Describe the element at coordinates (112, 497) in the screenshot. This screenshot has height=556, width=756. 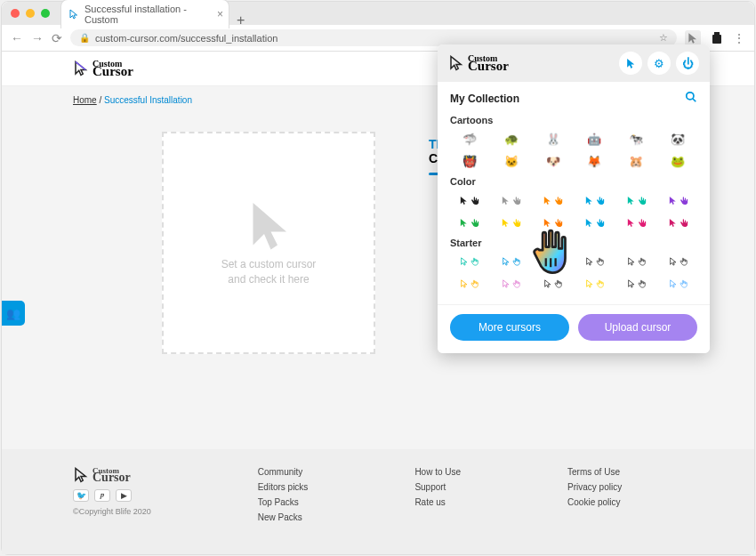
I see `footer-col-brand: CustomCursor 🐦 𝒑 ▶ ©Copyright Blife 2020` at that location.